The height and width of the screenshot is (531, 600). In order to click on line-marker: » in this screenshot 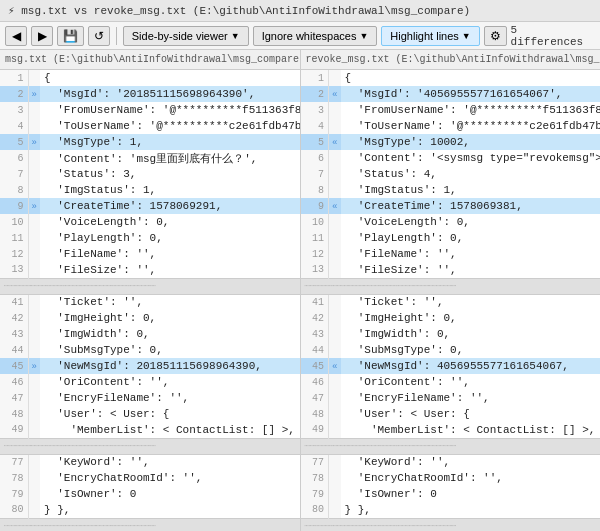, I will do `click(34, 142)`.